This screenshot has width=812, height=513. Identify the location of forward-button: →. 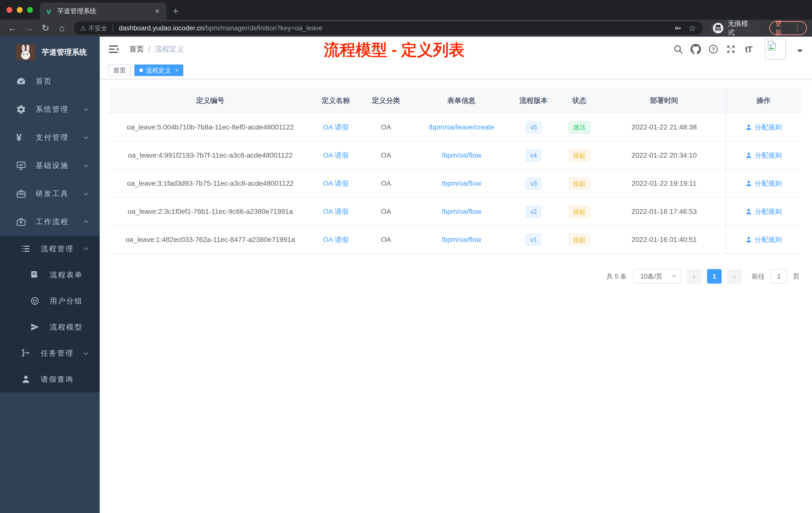
(29, 28).